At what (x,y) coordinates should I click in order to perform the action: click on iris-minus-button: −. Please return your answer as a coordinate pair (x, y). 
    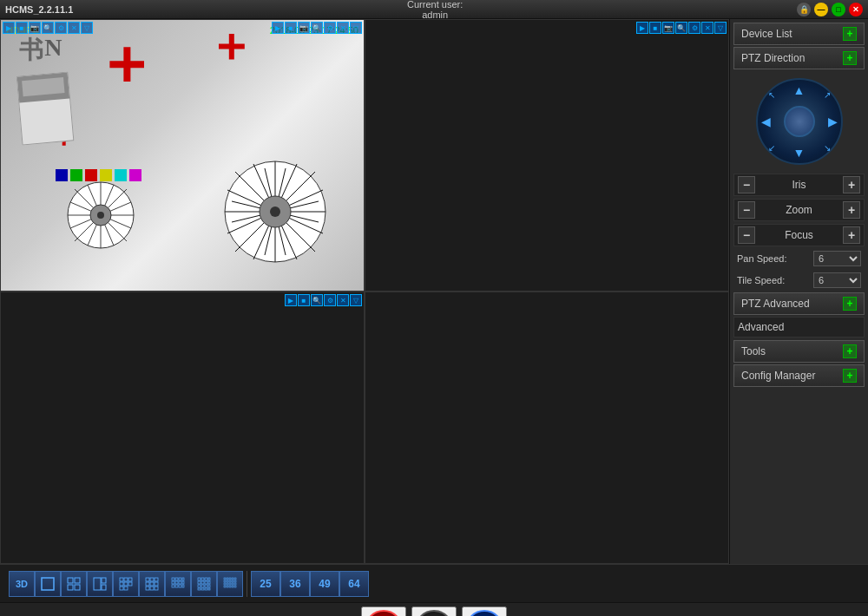
    Looking at the image, I should click on (746, 185).